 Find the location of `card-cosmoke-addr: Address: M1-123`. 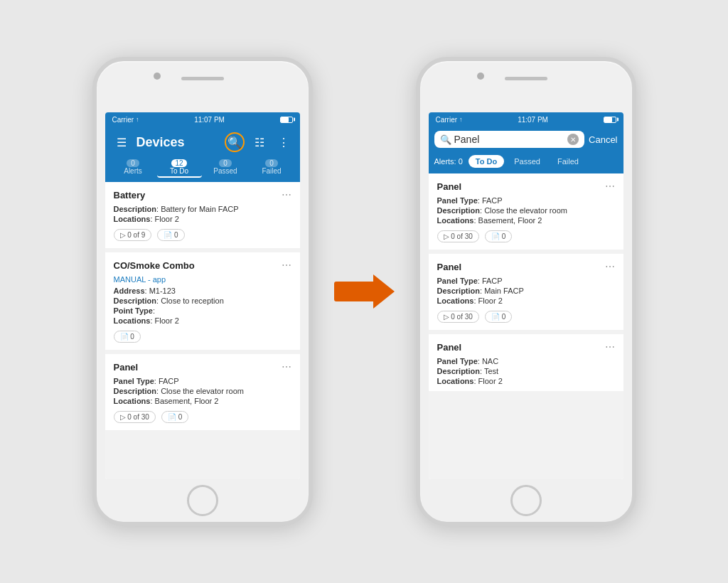

card-cosmoke-addr: Address: M1-123 is located at coordinates (203, 291).